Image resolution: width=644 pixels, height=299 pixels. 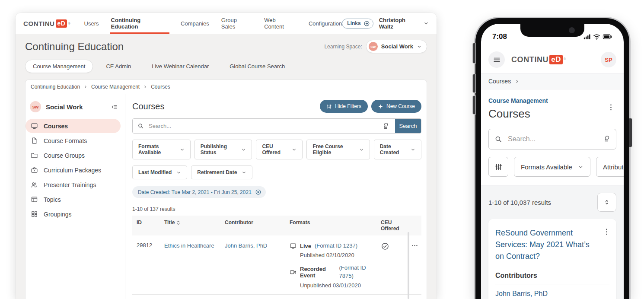 I want to click on filter-last-modified: Last Modified, so click(x=160, y=172).